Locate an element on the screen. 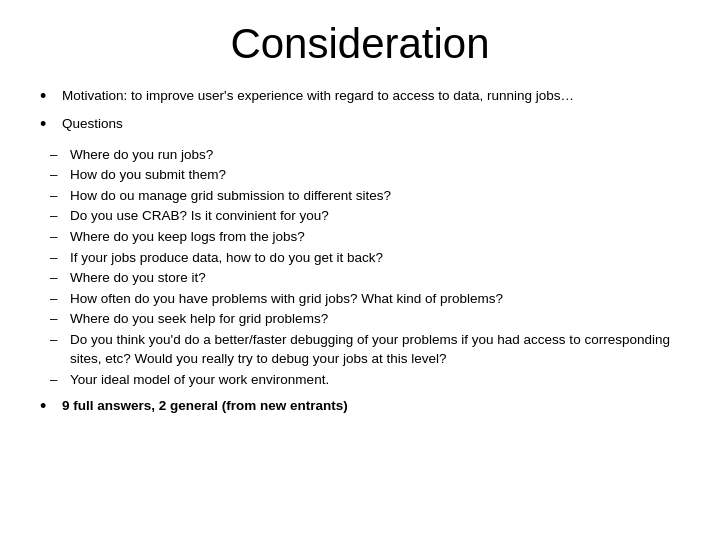 Image resolution: width=720 pixels, height=540 pixels. sub-text-3: How do ou manage grid submission to diff… is located at coordinates (375, 196).